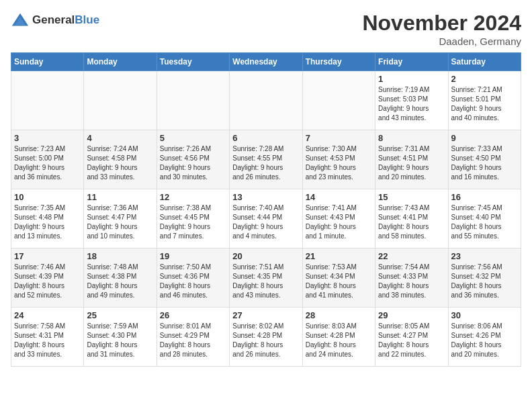 The image size is (532, 411). Describe the element at coordinates (47, 340) in the screenshot. I see `day-info: Sunrise: 7:58 AM Sunset: 4:31 PM Dayligh…` at that location.